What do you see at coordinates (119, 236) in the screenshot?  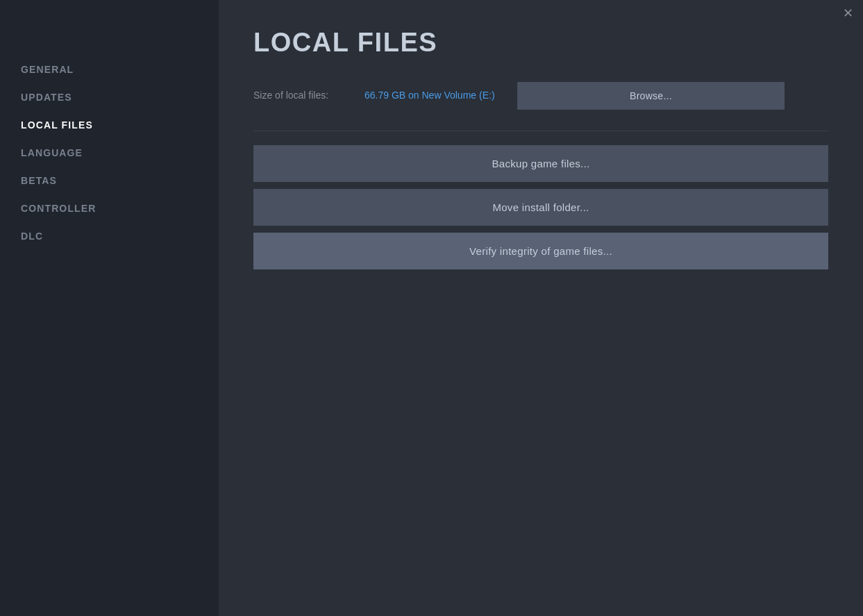 I see `sidebar-item-dlc: DLC` at bounding box center [119, 236].